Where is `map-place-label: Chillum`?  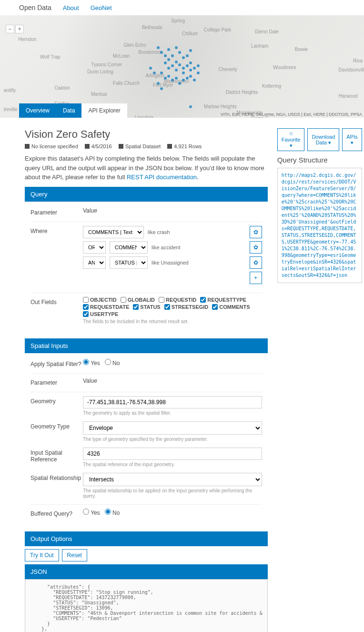 map-place-label: Chillum is located at coordinates (190, 33).